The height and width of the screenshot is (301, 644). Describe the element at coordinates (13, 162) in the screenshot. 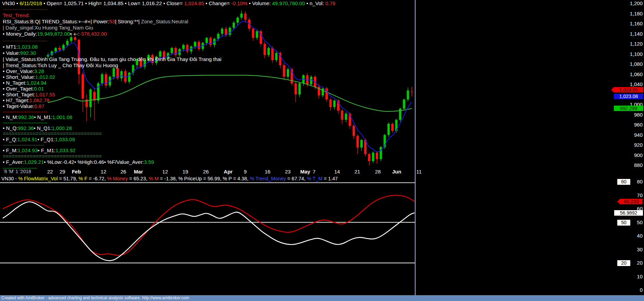

I see `text-segment: • F_Aver:` at that location.